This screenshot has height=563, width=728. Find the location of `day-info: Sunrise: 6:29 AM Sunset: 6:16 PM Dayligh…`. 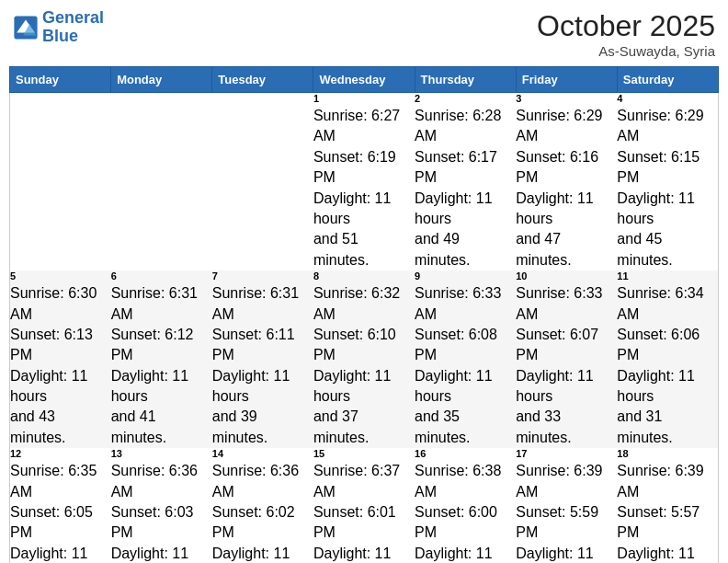

day-info: Sunrise: 6:29 AM Sunset: 6:16 PM Dayligh… is located at coordinates (566, 188).